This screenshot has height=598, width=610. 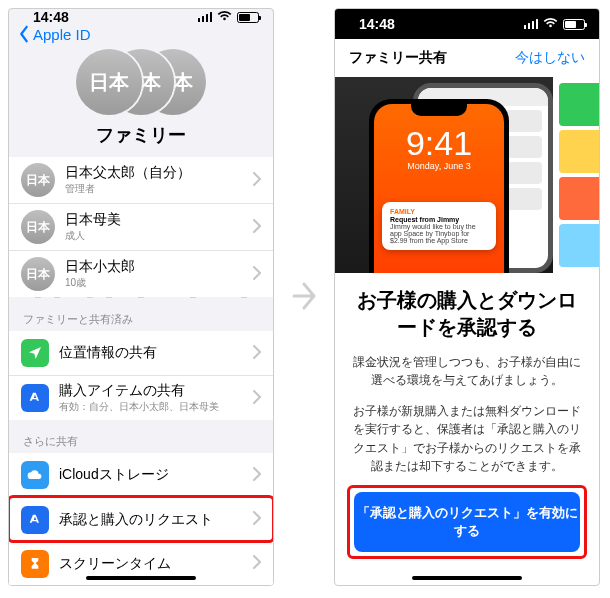 What do you see at coordinates (139, 407) in the screenshot?
I see `row-sub: 有効：自分、日本小太郎、日本母美` at bounding box center [139, 407].